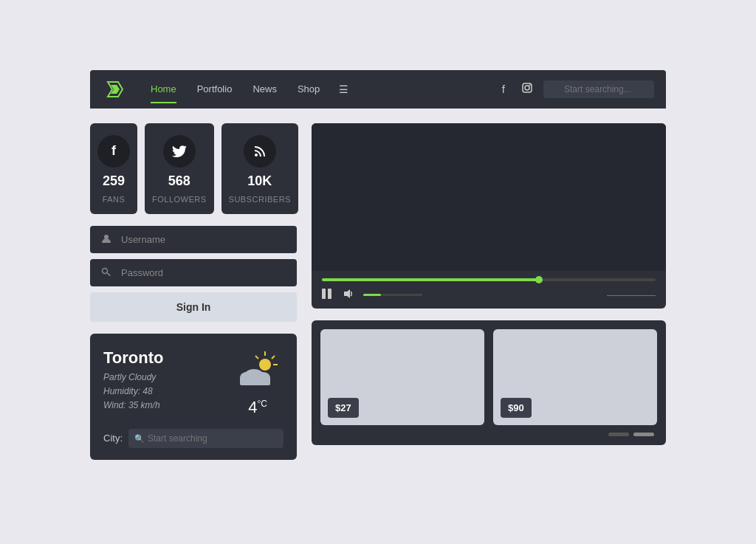 The width and height of the screenshot is (756, 544). What do you see at coordinates (179, 199) in the screenshot?
I see `twitter-label: Followers` at bounding box center [179, 199].